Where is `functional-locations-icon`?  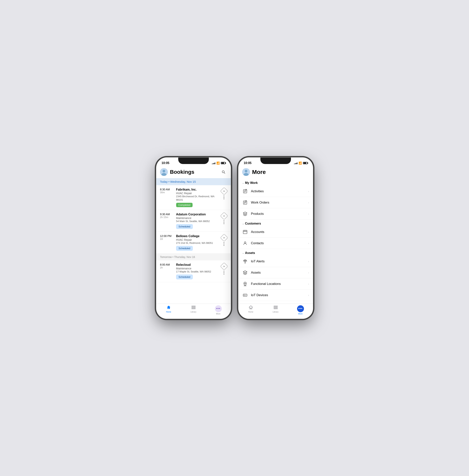
functional-locations-icon is located at coordinates (245, 284).